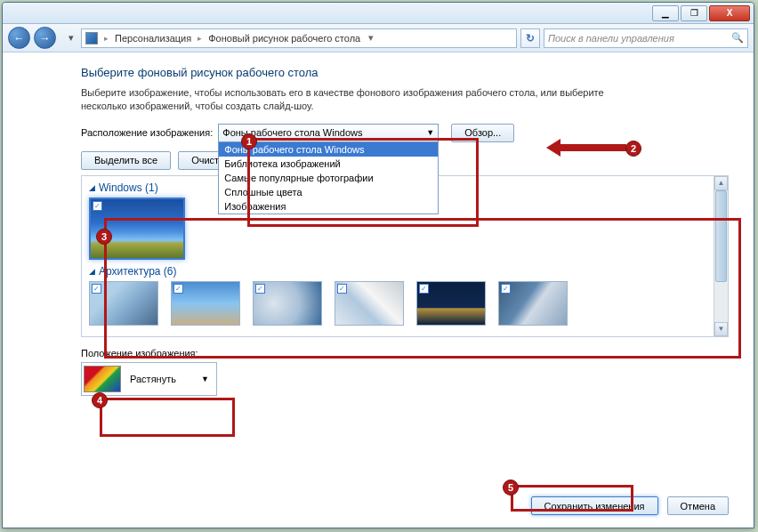 The image size is (758, 532). What do you see at coordinates (721, 329) in the screenshot?
I see `scroll-down-button: ▼` at bounding box center [721, 329].